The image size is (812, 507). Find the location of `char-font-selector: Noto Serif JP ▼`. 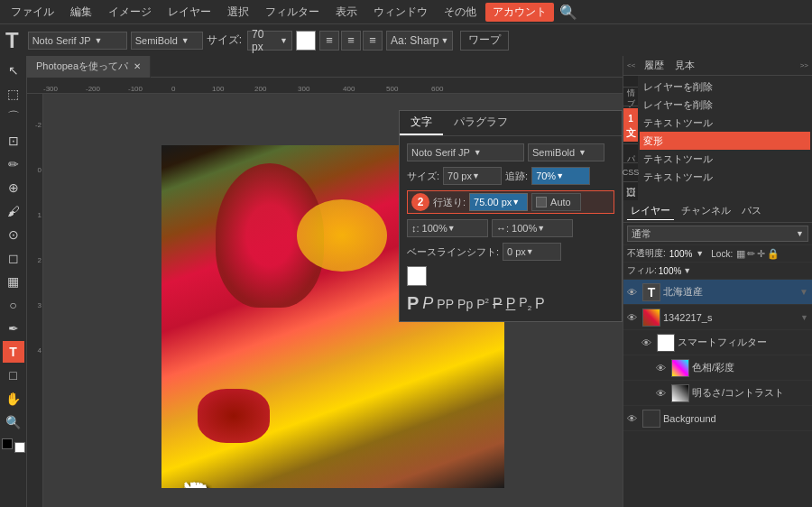

char-font-selector: Noto Serif JP ▼ is located at coordinates (466, 152).